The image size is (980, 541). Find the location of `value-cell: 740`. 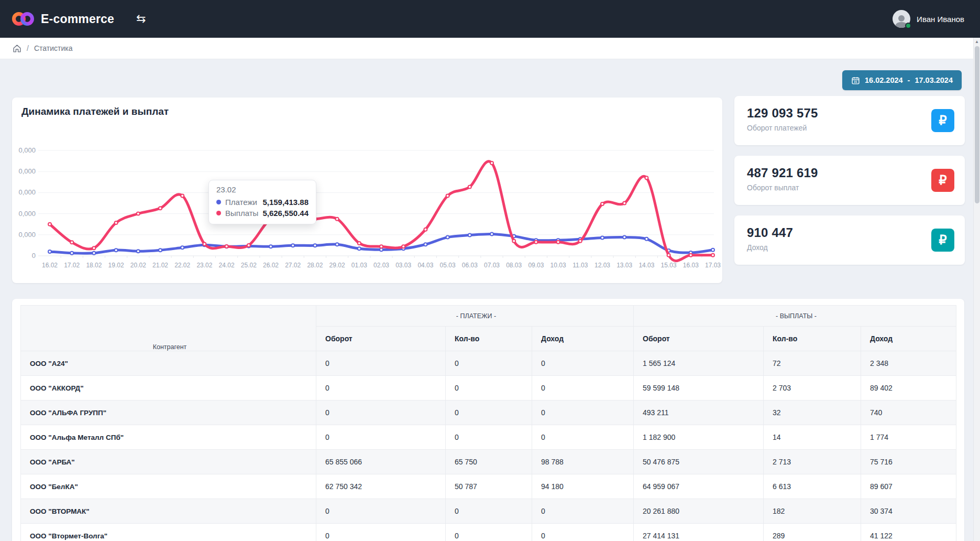

value-cell: 740 is located at coordinates (909, 413).